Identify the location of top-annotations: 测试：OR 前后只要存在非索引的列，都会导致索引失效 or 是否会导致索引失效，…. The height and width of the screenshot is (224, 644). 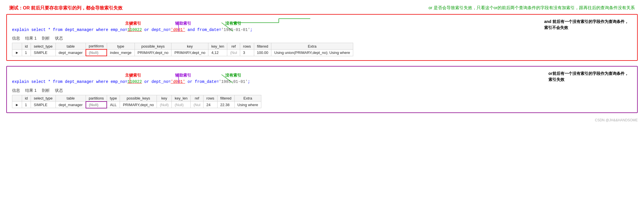
(322, 8).